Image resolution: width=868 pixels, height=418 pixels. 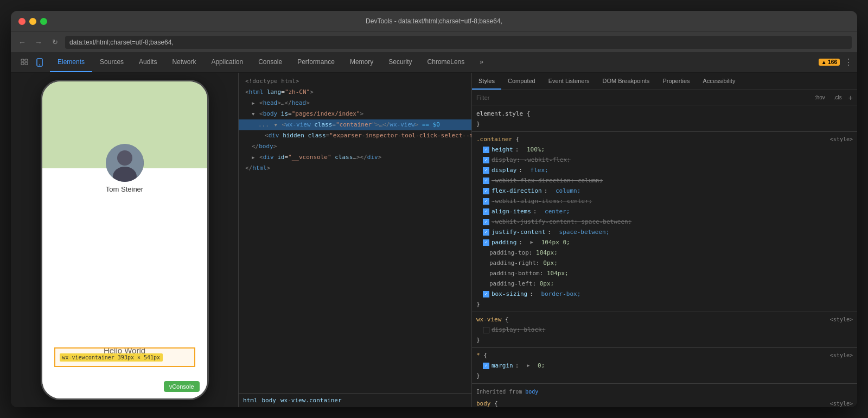 I want to click on tab-application: Application, so click(x=227, y=62).